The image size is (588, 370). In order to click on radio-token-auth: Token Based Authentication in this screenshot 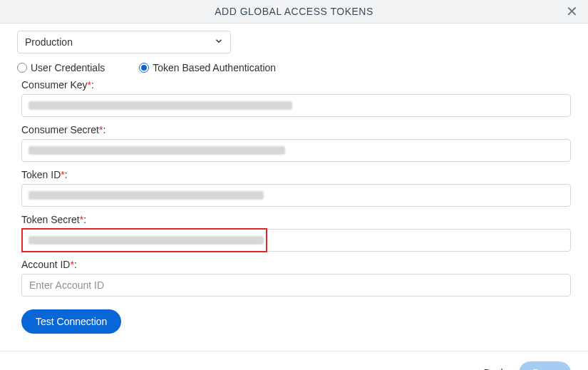, I will do `click(207, 68)`.